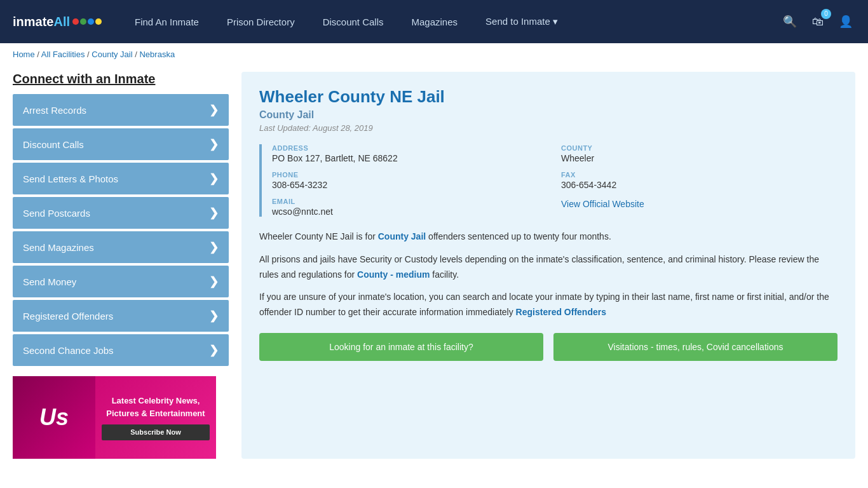 The height and width of the screenshot is (488, 868). What do you see at coordinates (71, 179) in the screenshot?
I see `sidebar-send-letters-label: Send Letters & Photos` at bounding box center [71, 179].